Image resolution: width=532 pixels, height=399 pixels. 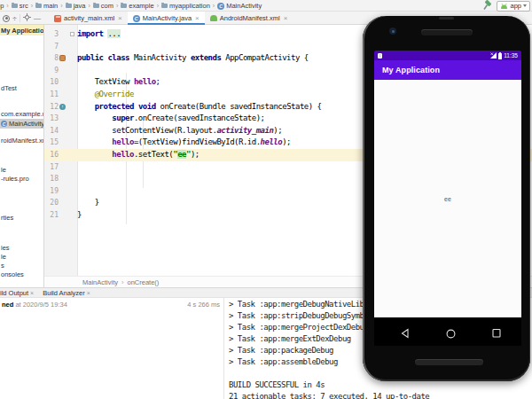 What do you see at coordinates (21, 30) in the screenshot?
I see `tree-item-My-Application-: My Application]` at bounding box center [21, 30].